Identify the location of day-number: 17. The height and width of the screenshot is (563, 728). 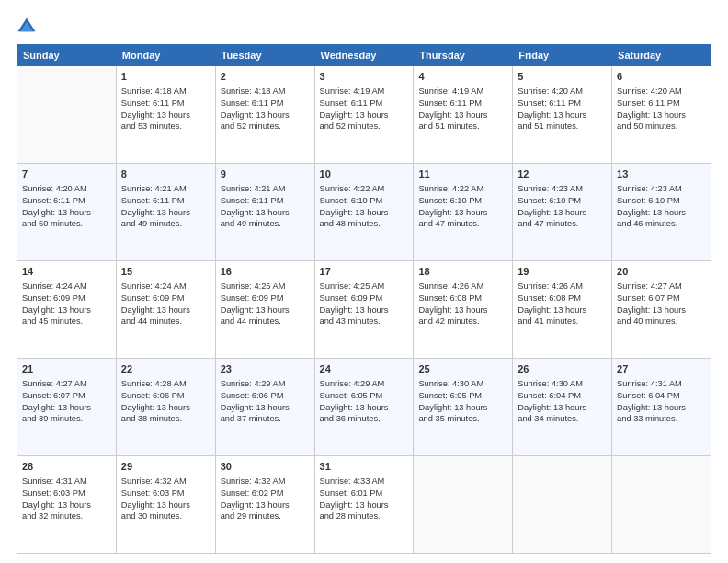
(364, 272).